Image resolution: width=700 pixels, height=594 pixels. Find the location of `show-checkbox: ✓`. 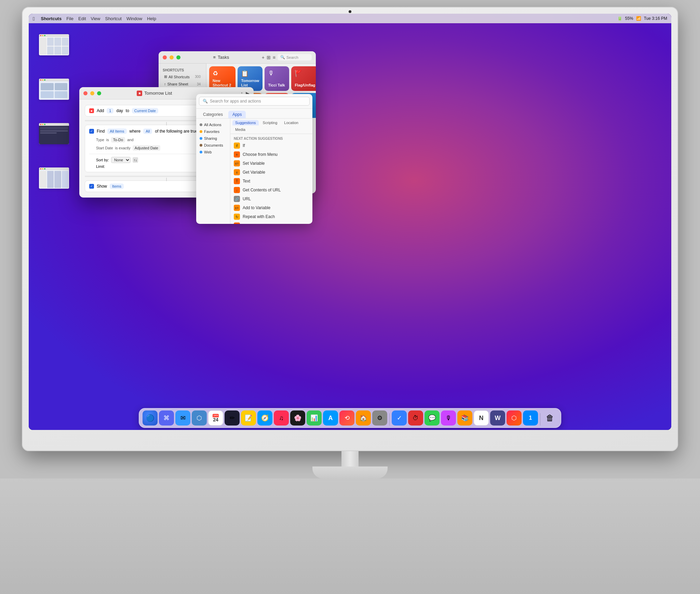

show-checkbox: ✓ is located at coordinates (92, 186).